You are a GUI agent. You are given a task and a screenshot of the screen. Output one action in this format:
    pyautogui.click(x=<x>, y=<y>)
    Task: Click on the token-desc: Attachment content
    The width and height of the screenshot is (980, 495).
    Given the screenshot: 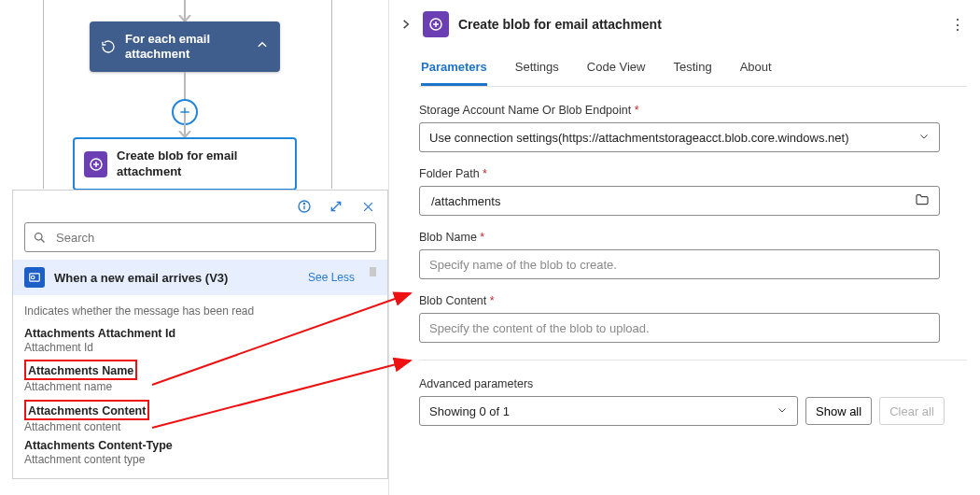 What is the action you would take?
    pyautogui.click(x=200, y=427)
    